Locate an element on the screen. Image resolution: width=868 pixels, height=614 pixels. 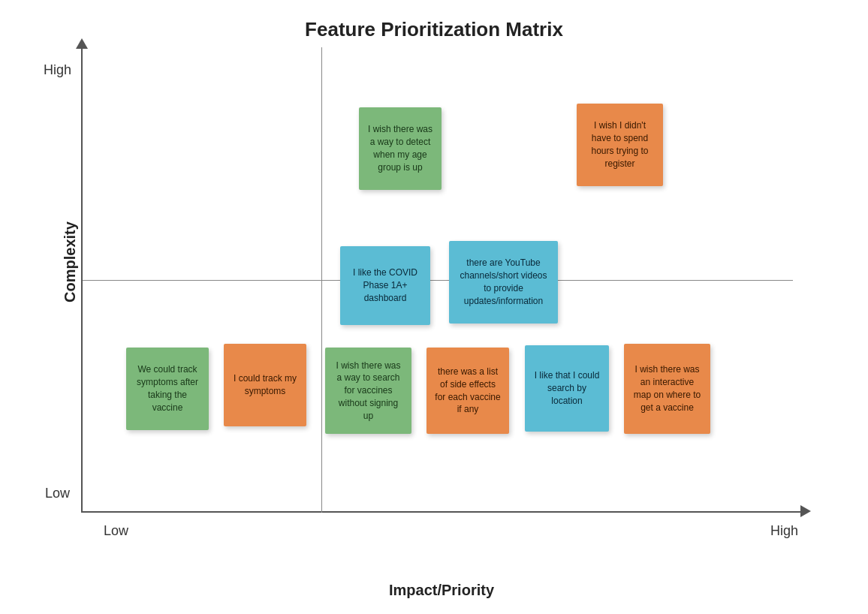
sticky-note-note10: I wish there was an interactive map on w… is located at coordinates (667, 389).